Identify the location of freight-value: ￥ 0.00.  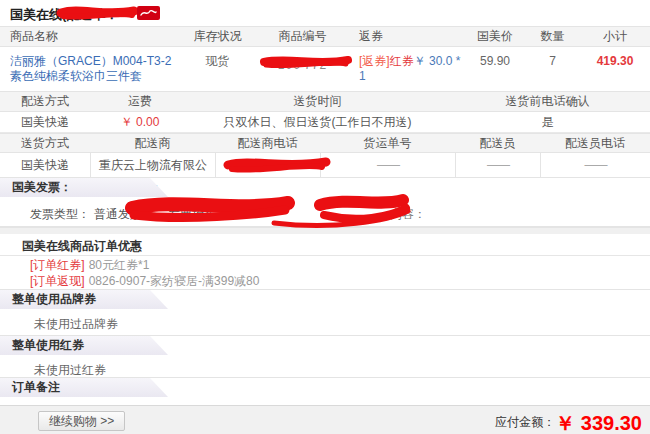
(140, 122).